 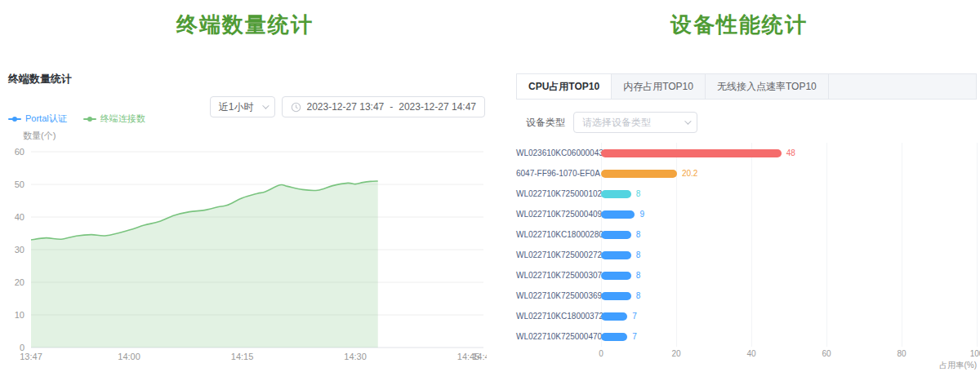 I want to click on x-tick-label: 60, so click(x=826, y=354).